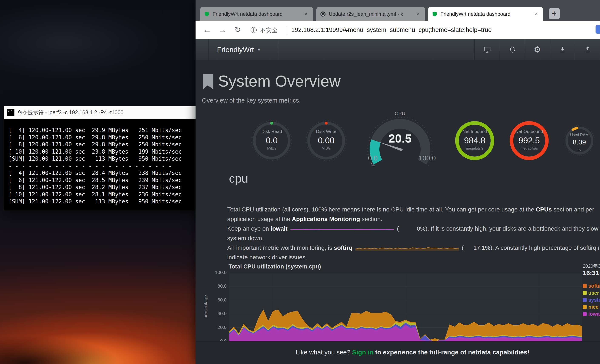 Image resolution: width=600 pixels, height=364 pixels. Describe the element at coordinates (594, 314) in the screenshot. I see `legend-label: iowait` at that location.